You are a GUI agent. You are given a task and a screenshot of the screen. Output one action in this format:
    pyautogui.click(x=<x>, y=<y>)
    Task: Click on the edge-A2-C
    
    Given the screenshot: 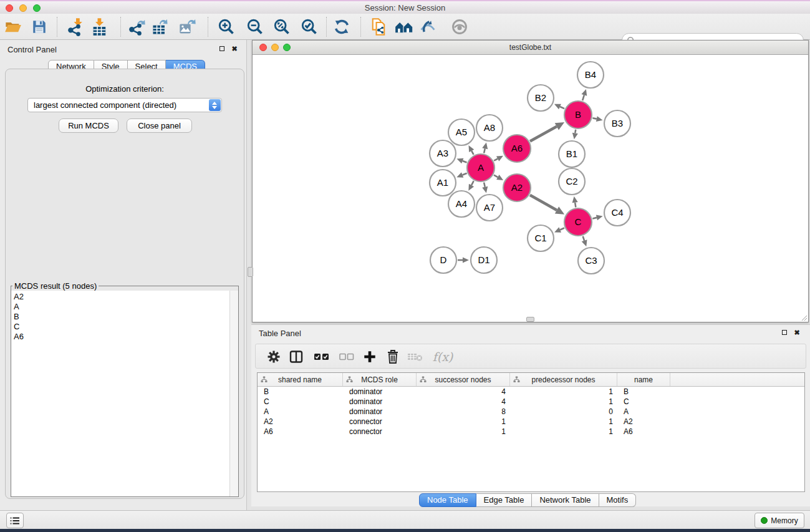 What is the action you would take?
    pyautogui.click(x=544, y=203)
    